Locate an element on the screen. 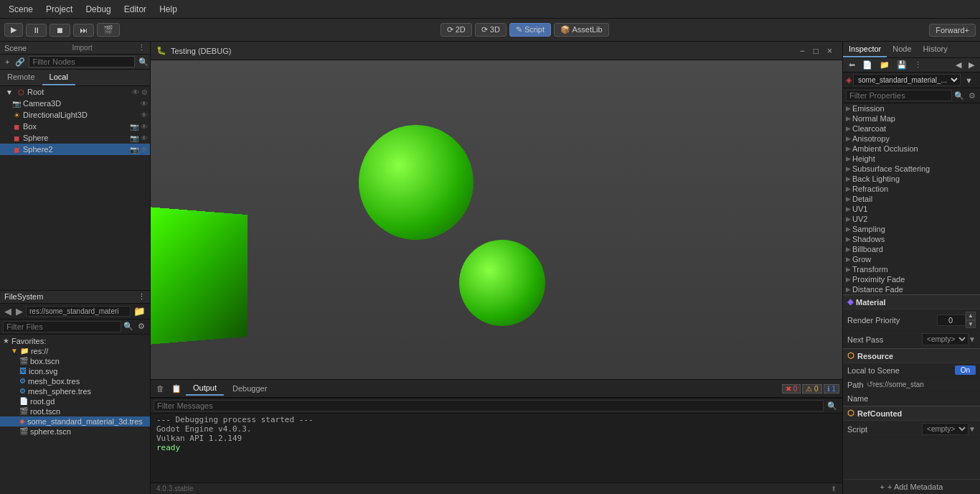 The height and width of the screenshot is (494, 980). tree-node-sphere: ◼ Sphere 📷 👁 is located at coordinates (75, 138).